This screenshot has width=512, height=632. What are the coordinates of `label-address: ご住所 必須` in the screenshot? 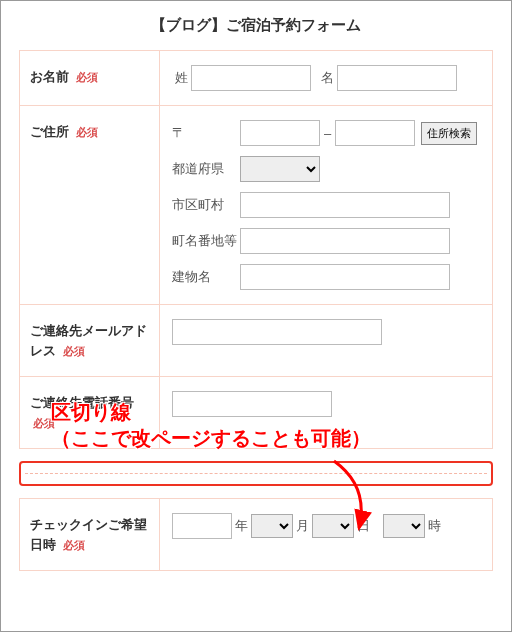 It's located at (90, 206).